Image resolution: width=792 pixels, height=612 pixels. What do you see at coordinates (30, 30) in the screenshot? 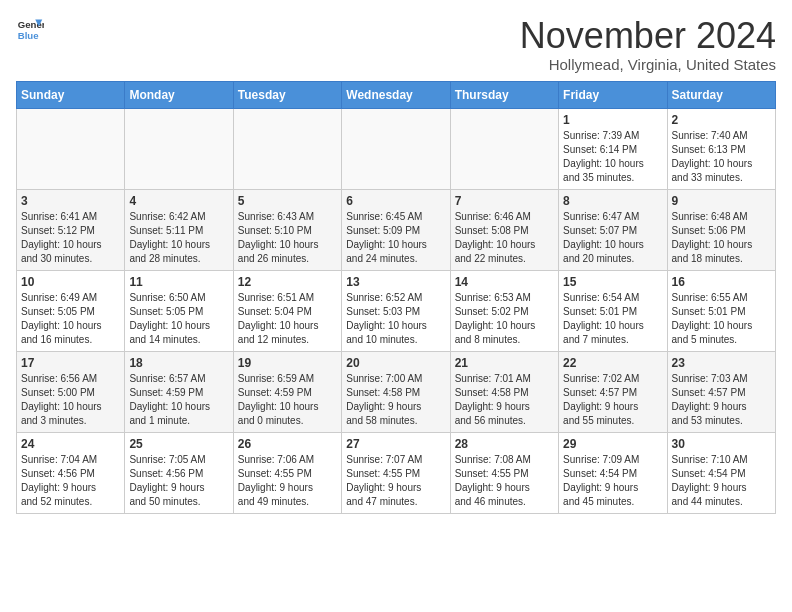
I see `logo-icon: General Blue` at bounding box center [30, 30].